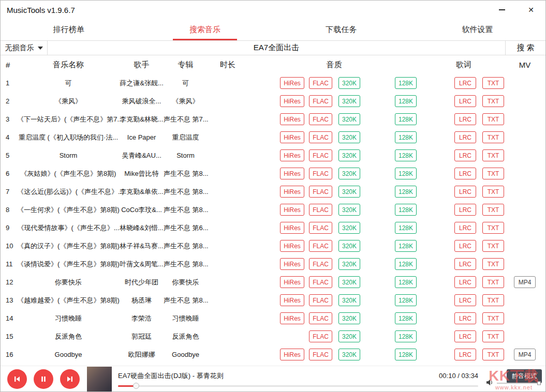  Describe the element at coordinates (17, 379) in the screenshot. I see `previous-button` at that location.